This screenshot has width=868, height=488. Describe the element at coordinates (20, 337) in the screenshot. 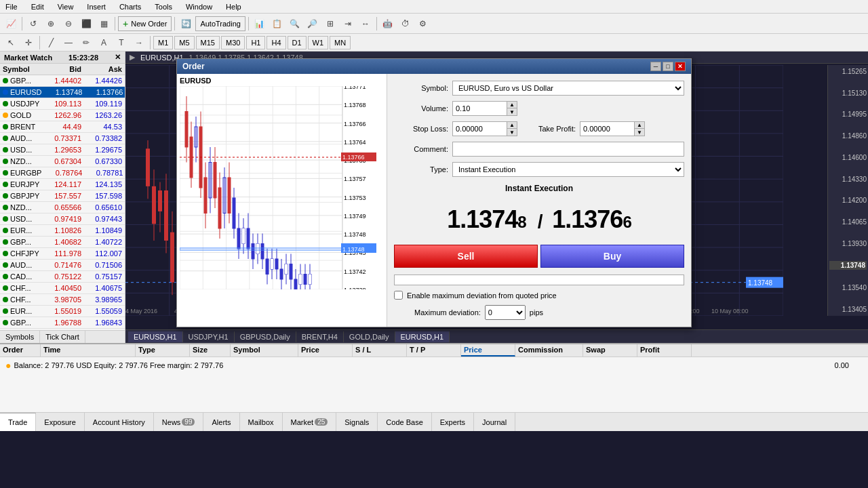

I see `symbols-tab: Symbols` at that location.